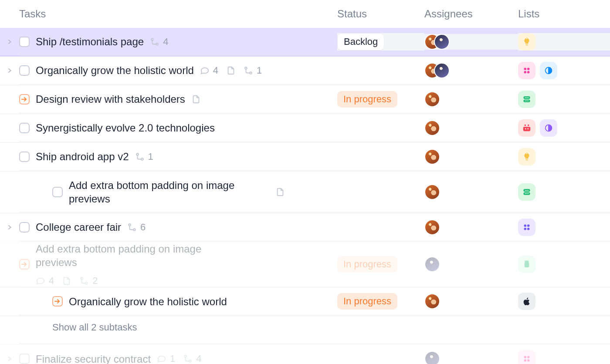  What do you see at coordinates (305, 42) in the screenshot?
I see `task-row: Ship /testimonials page4Backlog` at bounding box center [305, 42].